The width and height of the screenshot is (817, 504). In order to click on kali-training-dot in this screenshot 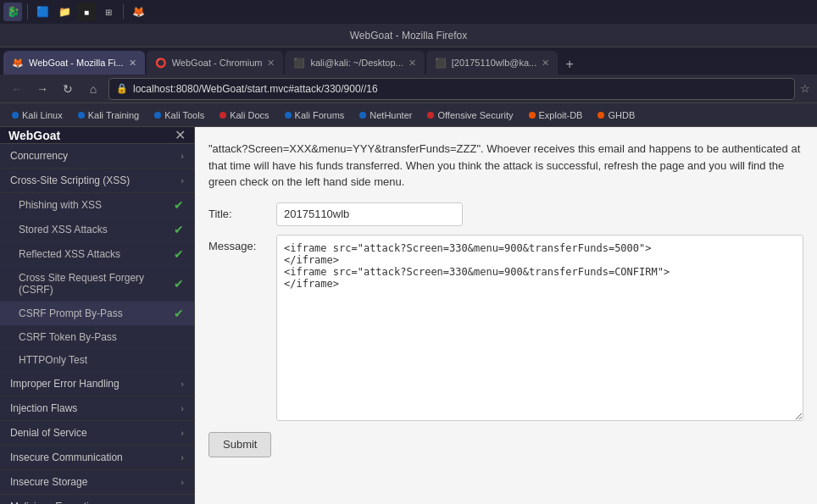, I will do `click(81, 115)`.